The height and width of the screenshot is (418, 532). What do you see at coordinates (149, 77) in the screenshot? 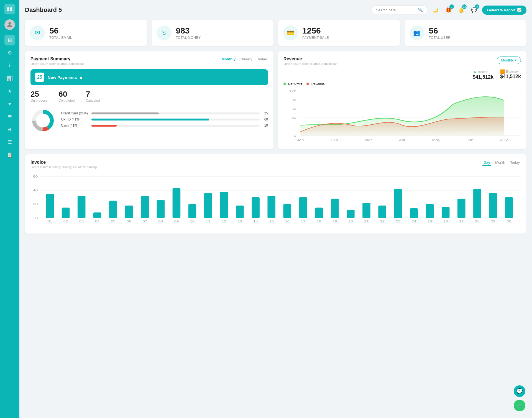
I see `new-payments-bar: 25 New Payments Manage payment >` at bounding box center [149, 77].